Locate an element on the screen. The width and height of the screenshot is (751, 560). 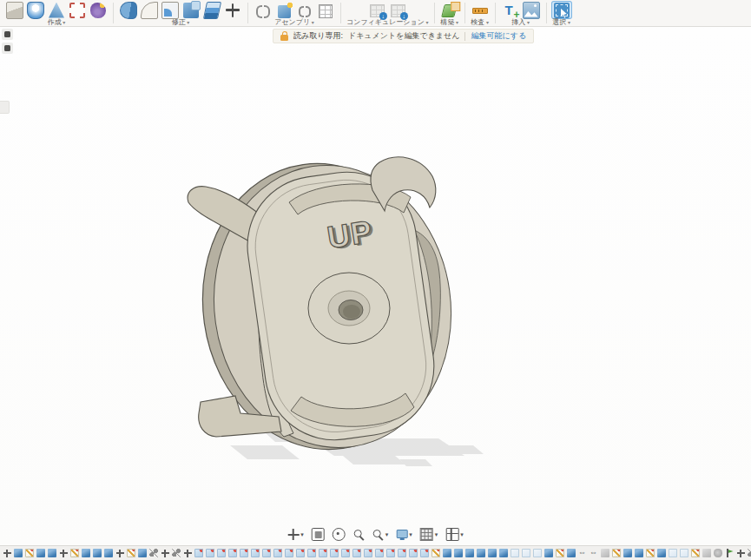
pan-dropdown-caret: ▾ is located at coordinates (302, 535).